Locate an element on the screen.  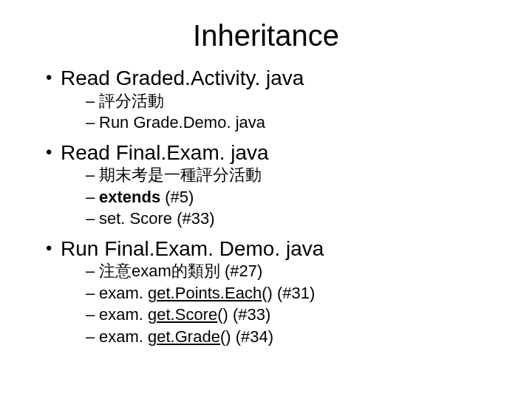
sub-item: exam. get.Points.Each() (#31) is located at coordinates (294, 294).